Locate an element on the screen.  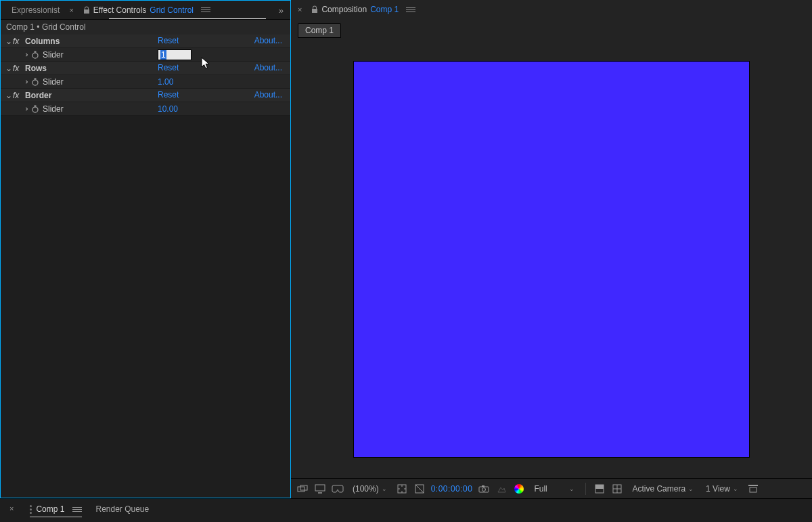
tab-effect-controls: Effect Controls Grid Control is located at coordinates (147, 10).